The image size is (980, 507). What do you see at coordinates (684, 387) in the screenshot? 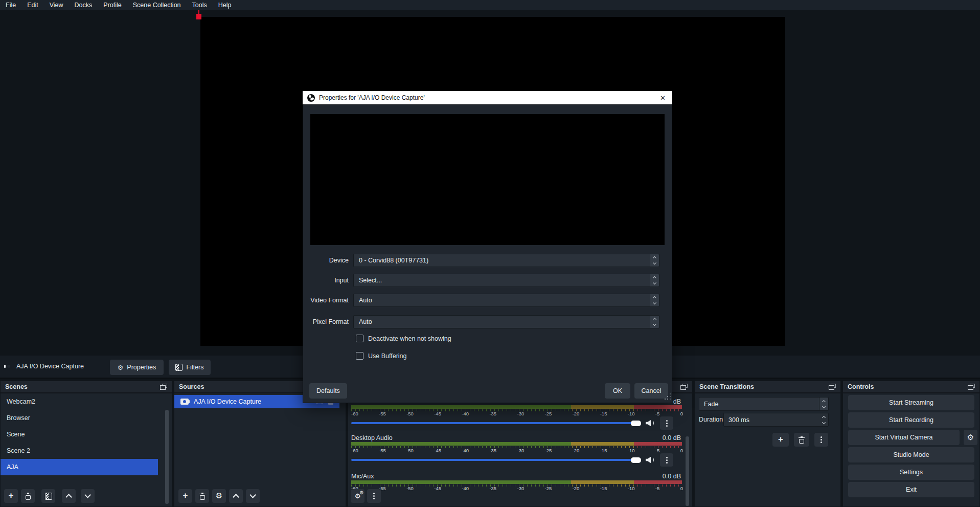
I see `popout-icon` at bounding box center [684, 387].